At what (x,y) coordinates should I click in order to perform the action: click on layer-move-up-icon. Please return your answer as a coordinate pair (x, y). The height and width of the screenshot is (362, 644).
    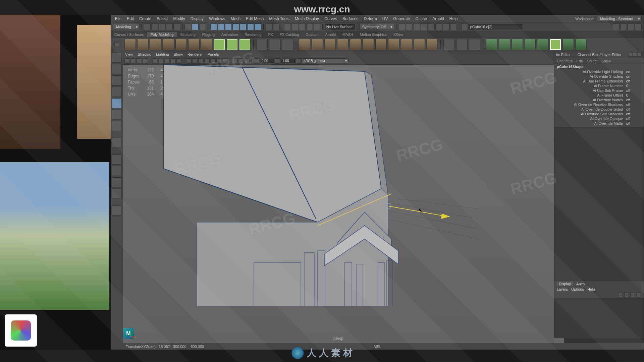
    Looking at the image, I should click on (621, 295).